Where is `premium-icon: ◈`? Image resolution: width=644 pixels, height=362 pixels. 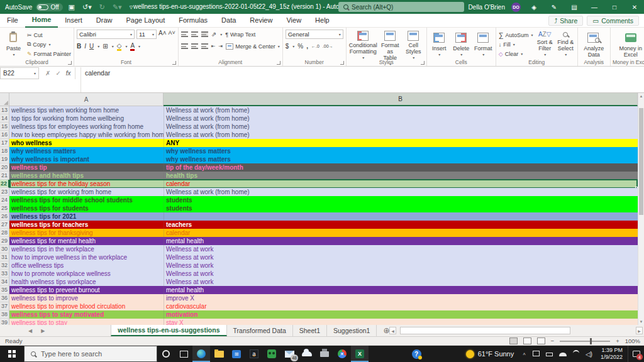
premium-icon: ◈ is located at coordinates (534, 7).